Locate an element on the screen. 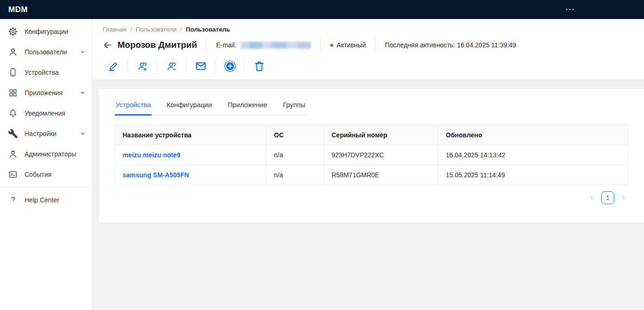  table-row: samsung SM-A505FN n/a R58M71GMR0E 15.05.… is located at coordinates (371, 175).